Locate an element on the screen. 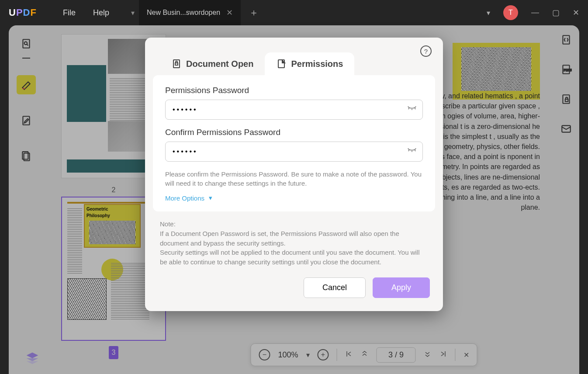 This screenshot has height=374, width=588. menu-file: File is located at coordinates (69, 13).